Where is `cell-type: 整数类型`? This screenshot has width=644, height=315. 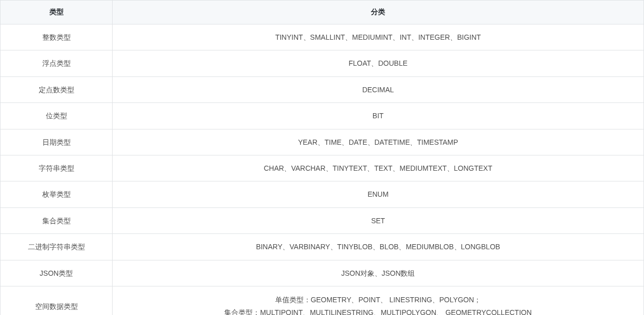
cell-type: 整数类型 is located at coordinates (57, 38).